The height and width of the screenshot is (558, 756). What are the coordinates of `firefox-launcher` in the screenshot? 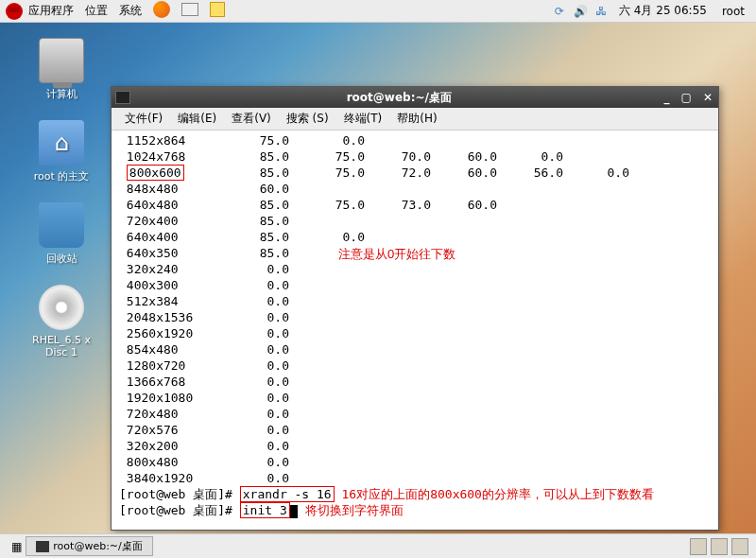 It's located at (162, 11).